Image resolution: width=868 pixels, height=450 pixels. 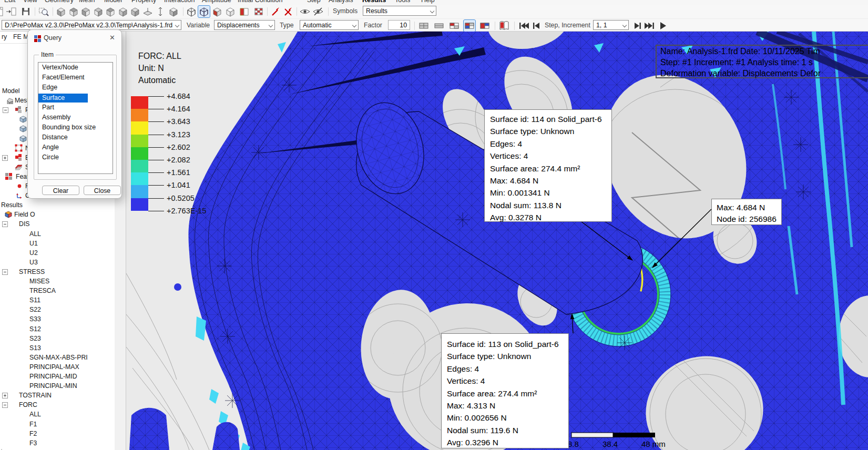 I want to click on grid-1-icon, so click(x=424, y=26).